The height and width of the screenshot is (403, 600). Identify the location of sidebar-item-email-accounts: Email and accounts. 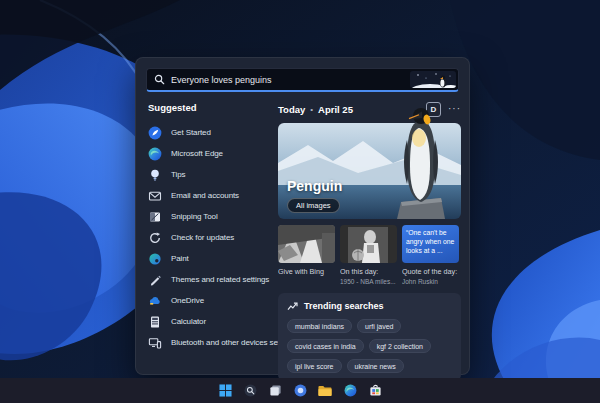
(211, 196).